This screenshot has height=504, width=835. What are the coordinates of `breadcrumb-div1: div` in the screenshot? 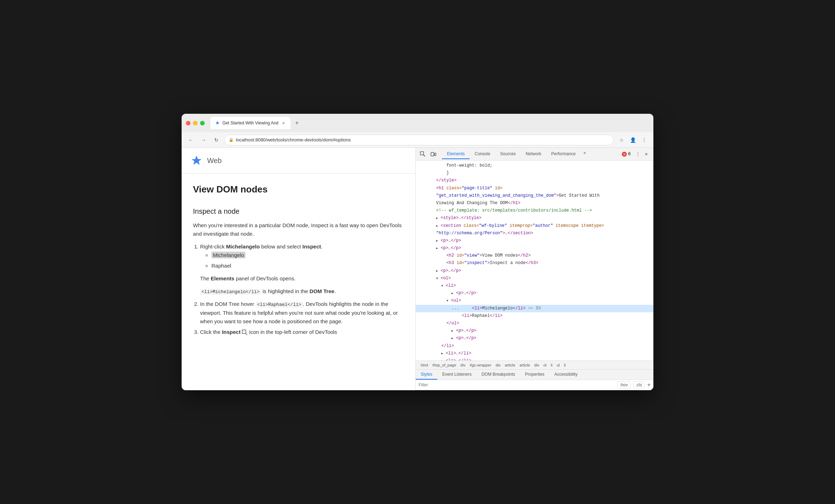 It's located at (463, 365).